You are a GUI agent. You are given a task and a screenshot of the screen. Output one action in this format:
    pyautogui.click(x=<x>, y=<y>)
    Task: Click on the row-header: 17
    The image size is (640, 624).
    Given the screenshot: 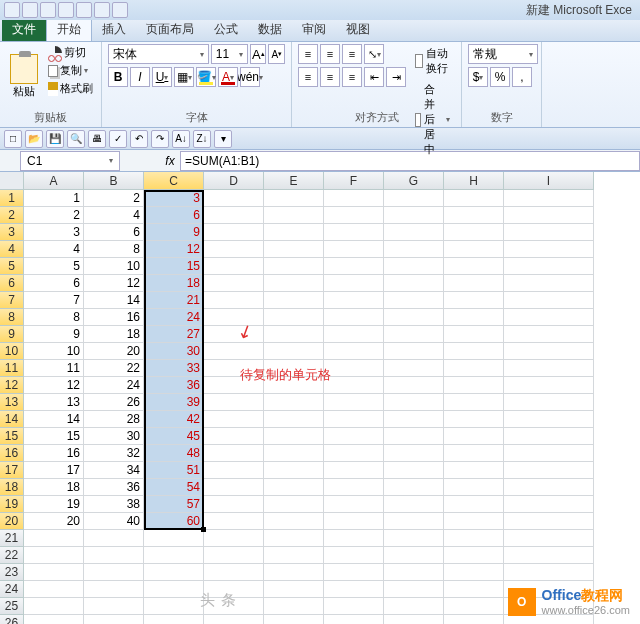 What is the action you would take?
    pyautogui.click(x=12, y=470)
    